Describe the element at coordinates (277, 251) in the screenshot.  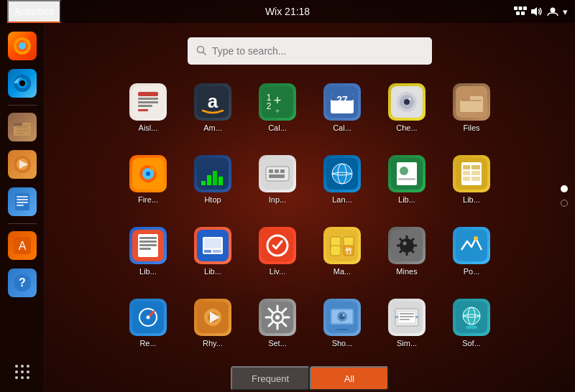
I see `app-livepatch: Liv...` at that location.